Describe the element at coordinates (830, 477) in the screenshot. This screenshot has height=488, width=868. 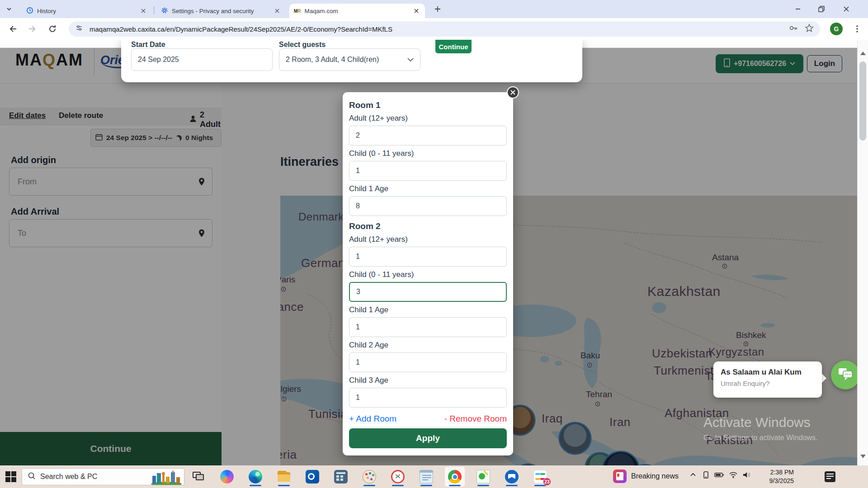
I see `notification-center-icon` at that location.